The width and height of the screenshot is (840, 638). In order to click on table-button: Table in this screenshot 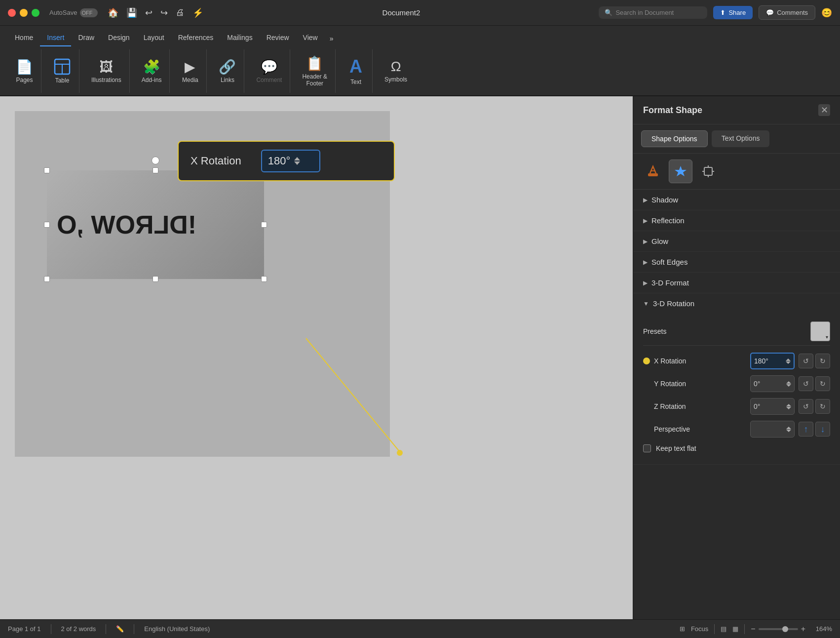, I will do `click(62, 71)`.